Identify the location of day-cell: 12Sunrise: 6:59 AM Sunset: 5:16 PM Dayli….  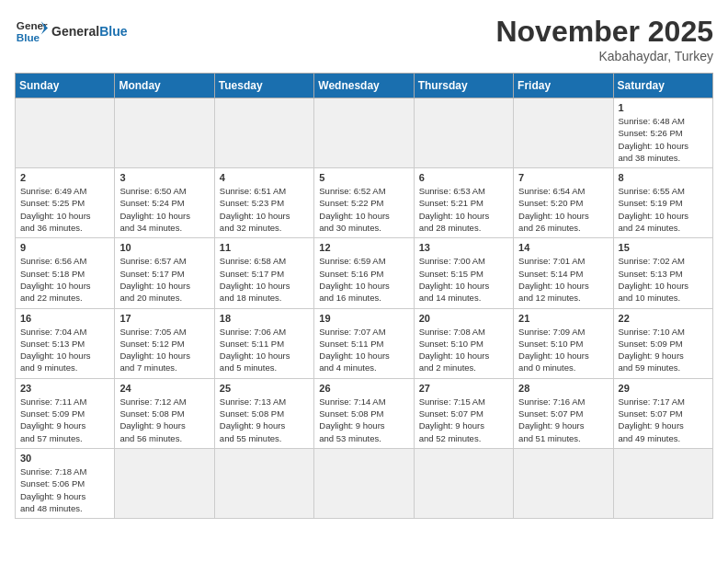
(364, 273).